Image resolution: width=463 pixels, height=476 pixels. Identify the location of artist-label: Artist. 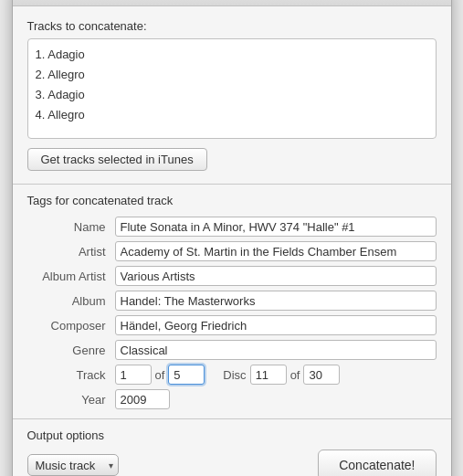
(68, 252).